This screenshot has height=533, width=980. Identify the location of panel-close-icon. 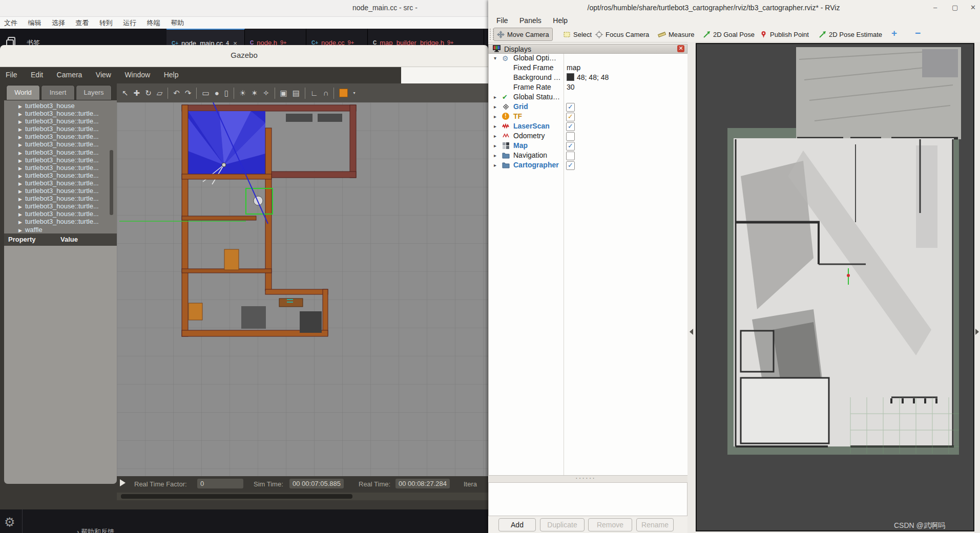
(681, 49).